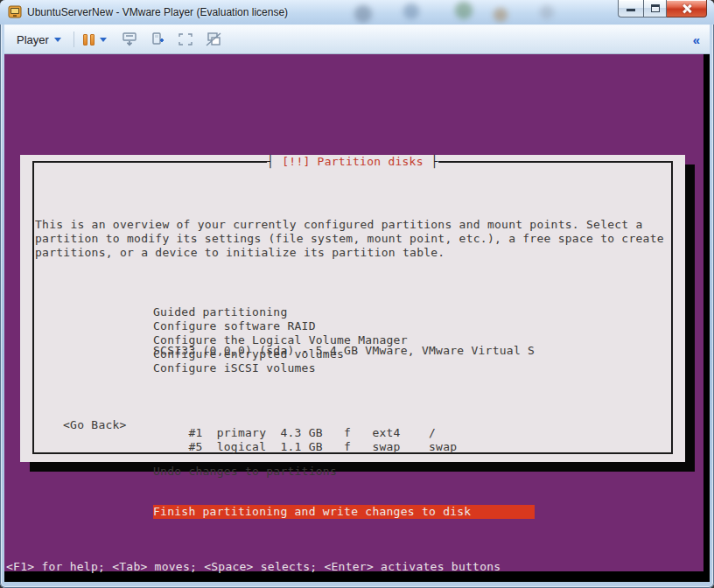 Image resolution: width=714 pixels, height=588 pixels. I want to click on close-icon, so click(687, 9).